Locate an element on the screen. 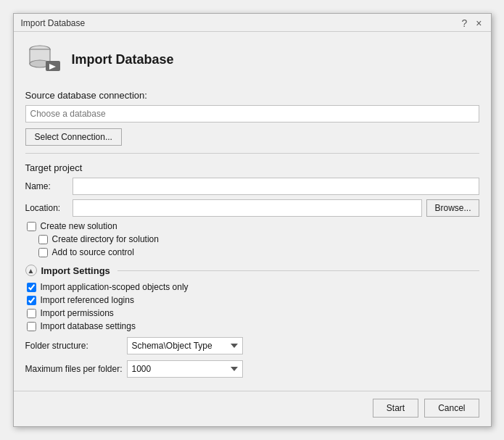 This screenshot has height=440, width=504. create-directory-label: Create directory for solution is located at coordinates (106, 239).